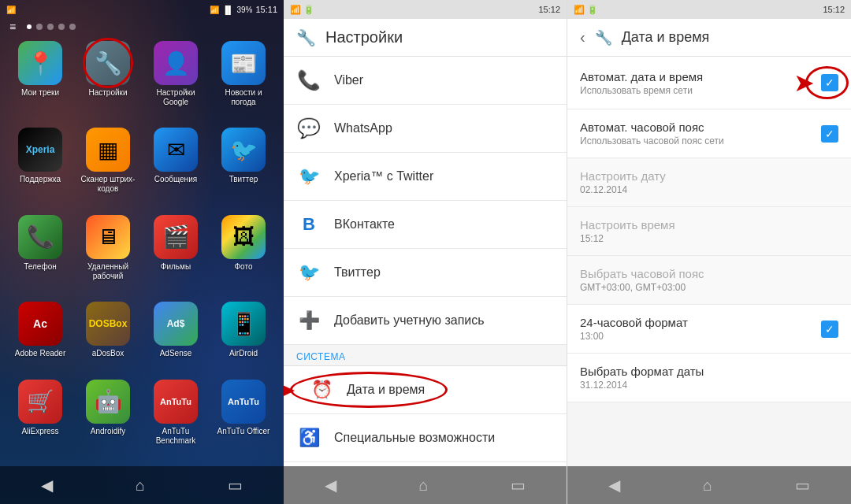  I want to click on datetime-app-icon: ⏰, so click(321, 390).